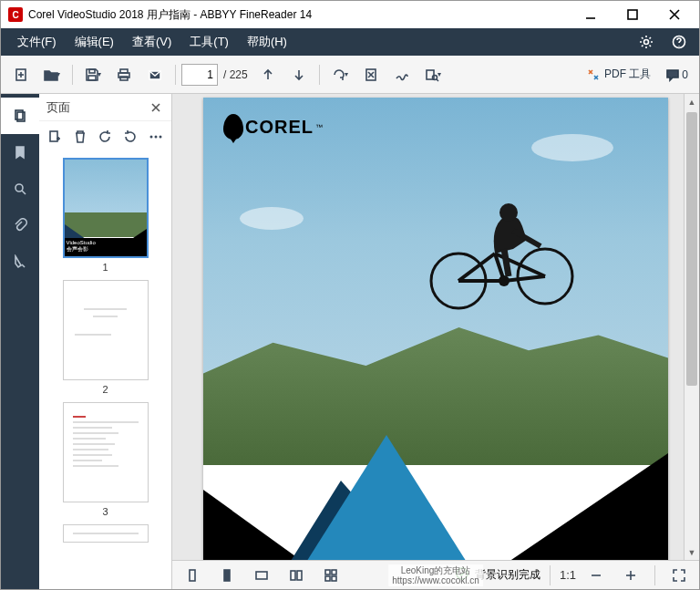 The width and height of the screenshot is (700, 590). What do you see at coordinates (508, 574) in the screenshot?
I see `status-text: 背景识别完成` at bounding box center [508, 574].